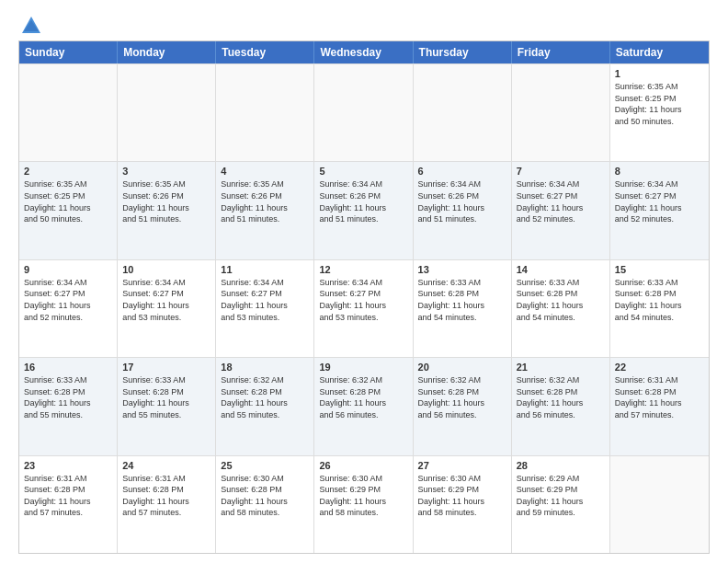 The image size is (728, 563). I want to click on calendar-cell: 25Sunrise: 6:30 AM Sunset: 6:28 PM Dayli…, so click(265, 504).